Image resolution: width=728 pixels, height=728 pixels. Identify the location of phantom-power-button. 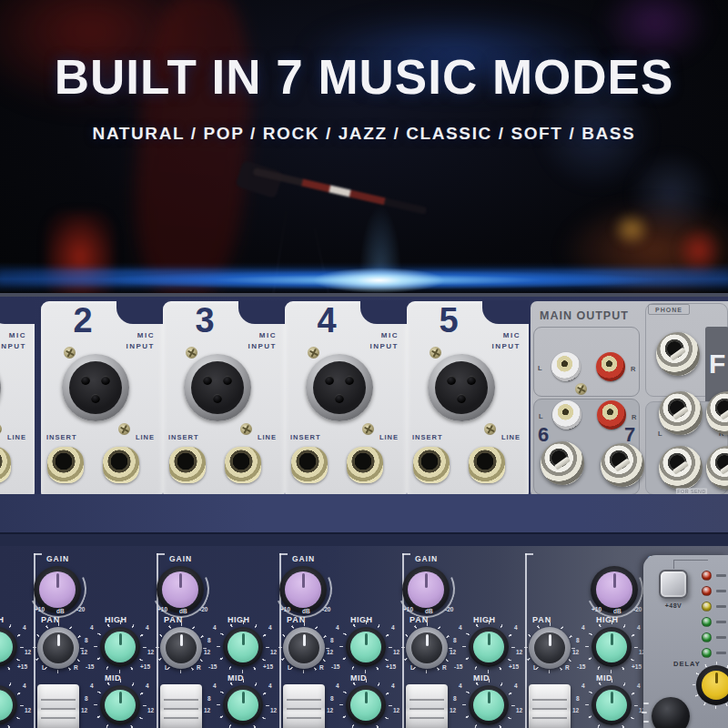
(673, 584).